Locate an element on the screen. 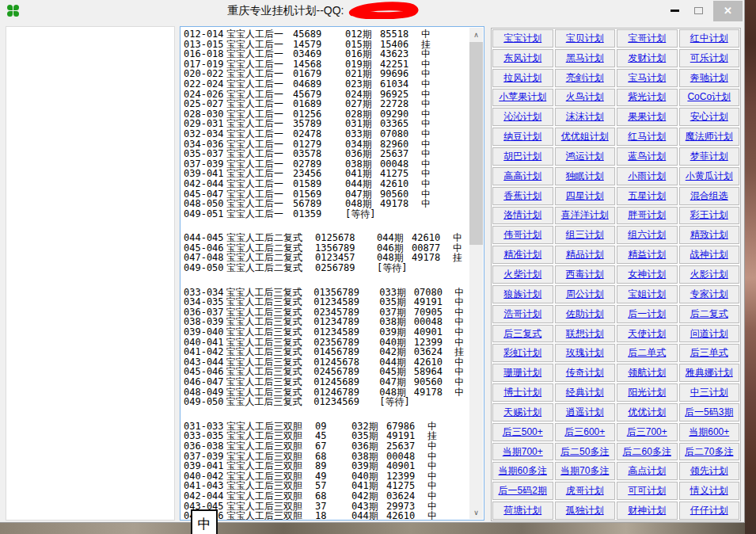 The width and height of the screenshot is (756, 534). plan-link: 洛情计划 is located at coordinates (522, 216).